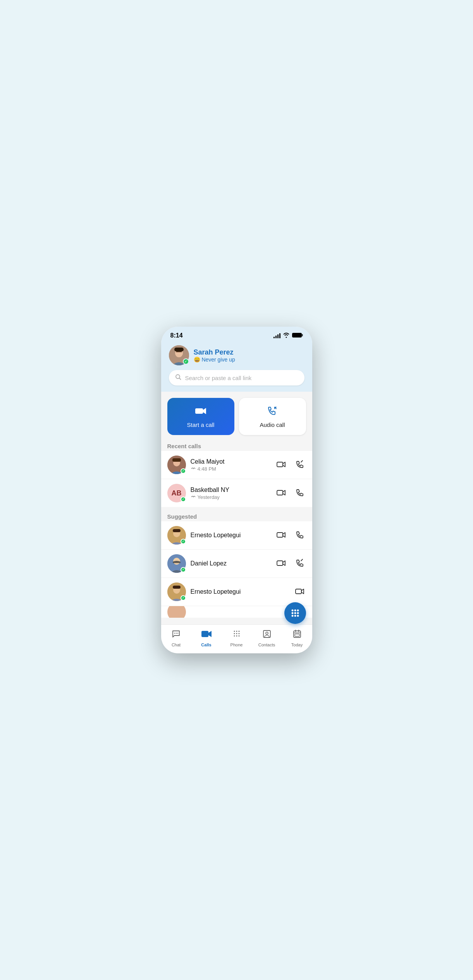 The height and width of the screenshot is (980, 473). I want to click on partial-avatar, so click(177, 612).